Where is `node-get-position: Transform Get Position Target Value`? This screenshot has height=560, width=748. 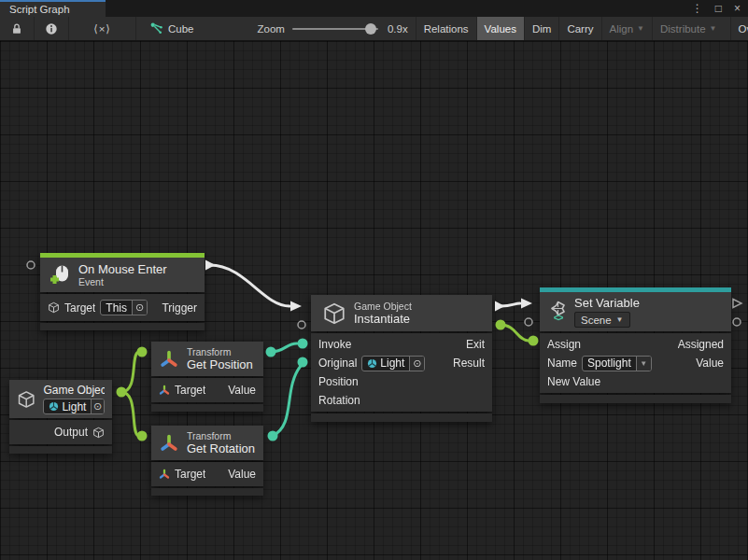 node-get-position: Transform Get Position Target Value is located at coordinates (207, 377).